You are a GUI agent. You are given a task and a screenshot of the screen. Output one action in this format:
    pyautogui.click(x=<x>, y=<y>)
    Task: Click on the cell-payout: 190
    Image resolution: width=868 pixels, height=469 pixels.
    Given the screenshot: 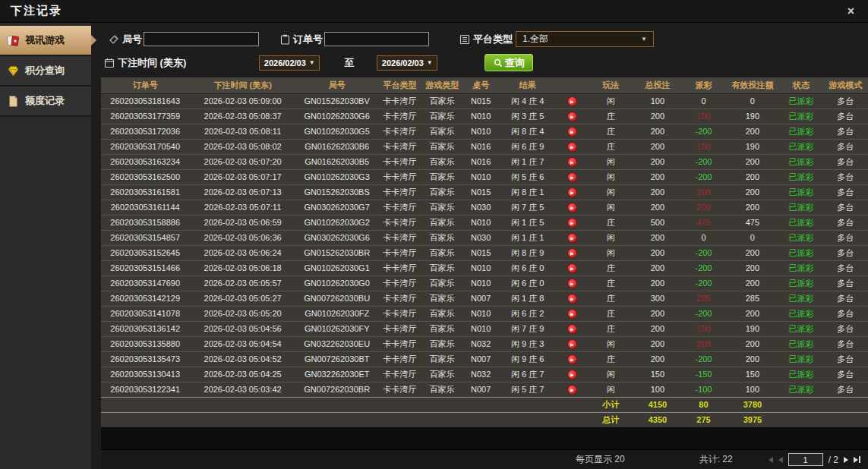 What is the action you would take?
    pyautogui.click(x=704, y=329)
    